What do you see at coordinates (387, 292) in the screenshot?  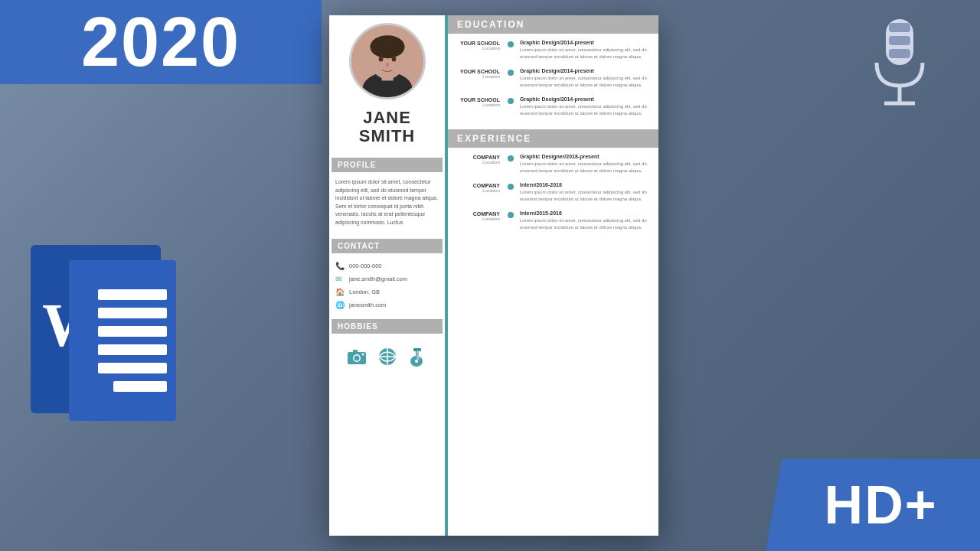 I see `contact-location: 🏠 London, GB` at bounding box center [387, 292].